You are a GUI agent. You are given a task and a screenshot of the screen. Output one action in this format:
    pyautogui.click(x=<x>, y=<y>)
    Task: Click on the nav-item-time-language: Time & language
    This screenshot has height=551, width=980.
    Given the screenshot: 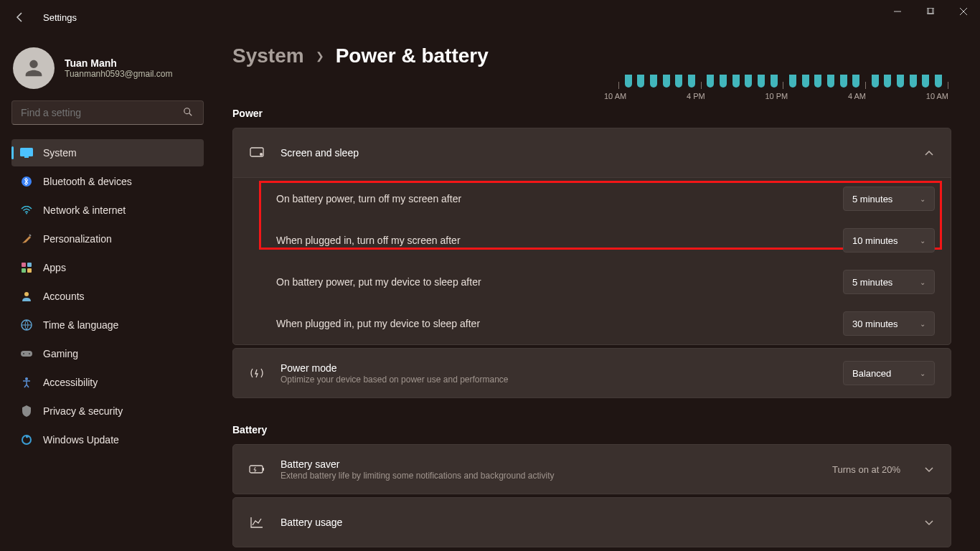 What is the action you would take?
    pyautogui.click(x=108, y=325)
    